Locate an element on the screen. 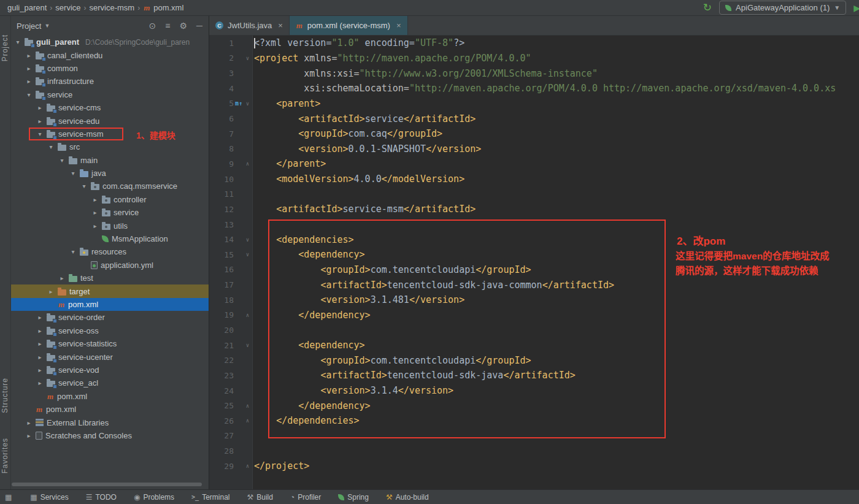 Image resolution: width=859 pixels, height=504 pixels. statusbar-item-spring: Spring is located at coordinates (353, 497).